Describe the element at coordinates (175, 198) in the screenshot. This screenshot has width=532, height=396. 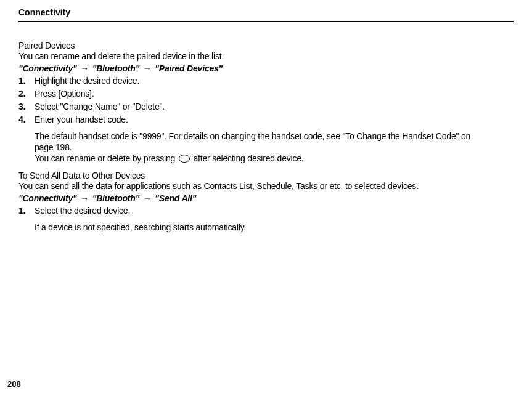
I see `breadcrumb-part: "Send All"` at that location.